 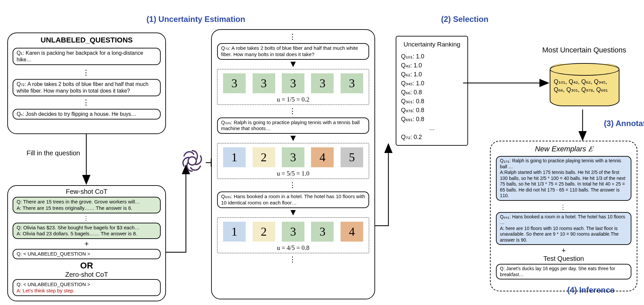 I want to click on rank-row: …, so click(x=432, y=128).